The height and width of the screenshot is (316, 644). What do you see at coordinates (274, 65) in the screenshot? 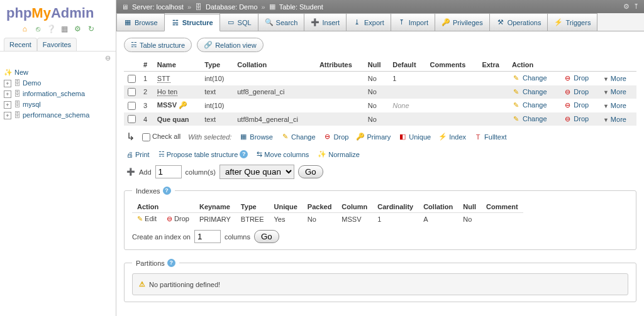
I see `col-collation: Collation` at bounding box center [274, 65].